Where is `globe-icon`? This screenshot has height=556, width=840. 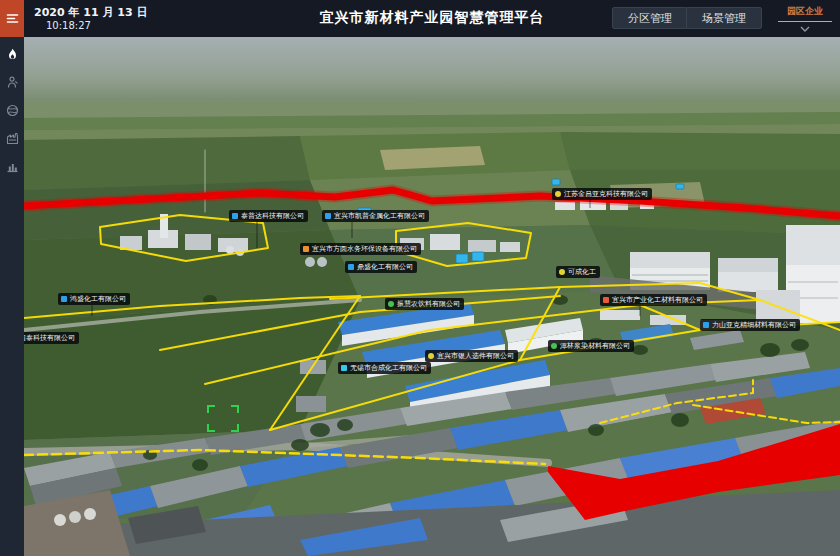
globe-icon is located at coordinates (12, 110).